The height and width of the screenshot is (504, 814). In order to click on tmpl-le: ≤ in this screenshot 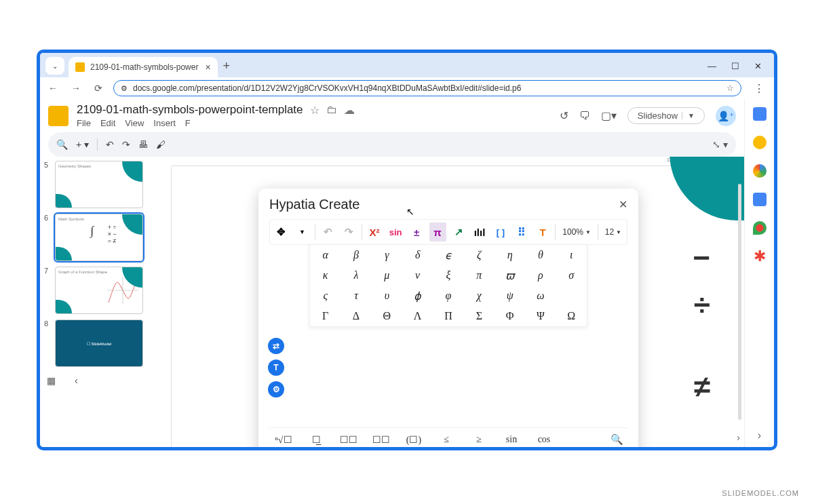, I will do `click(446, 440)`.